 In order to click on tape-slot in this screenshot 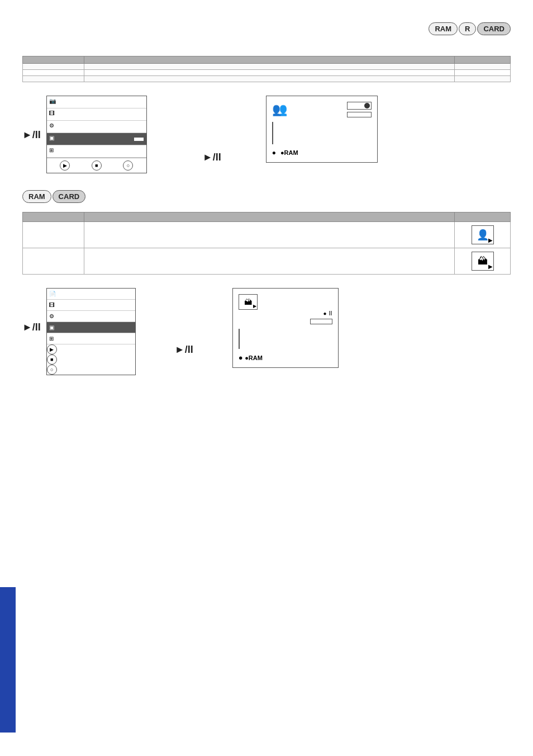, I will do `click(359, 106)`.